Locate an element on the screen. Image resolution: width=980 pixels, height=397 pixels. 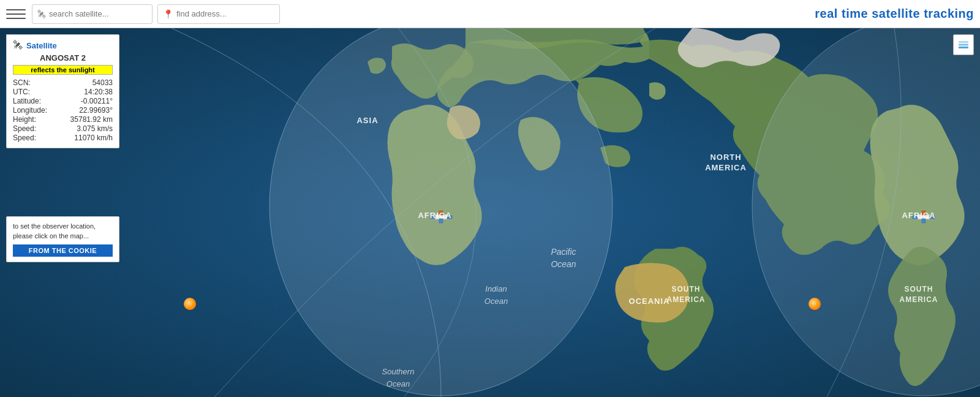
satellite-field-value: 54033 is located at coordinates (103, 83).